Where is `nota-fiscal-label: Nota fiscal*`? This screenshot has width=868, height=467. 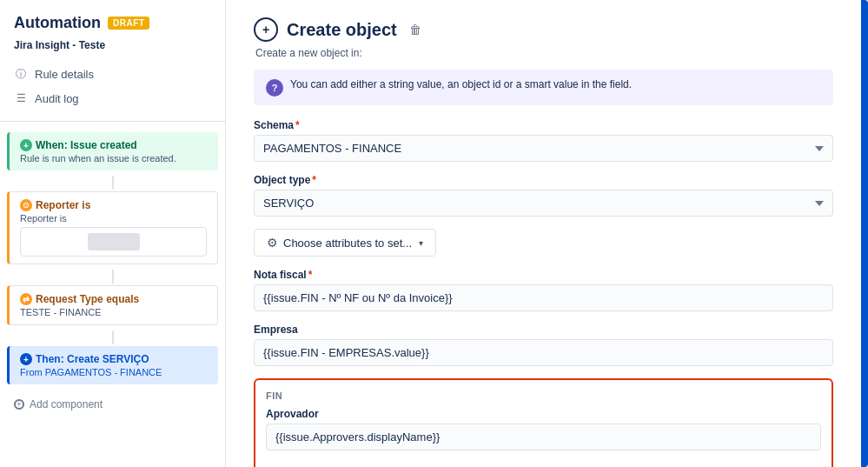 nota-fiscal-label: Nota fiscal* is located at coordinates (544, 275).